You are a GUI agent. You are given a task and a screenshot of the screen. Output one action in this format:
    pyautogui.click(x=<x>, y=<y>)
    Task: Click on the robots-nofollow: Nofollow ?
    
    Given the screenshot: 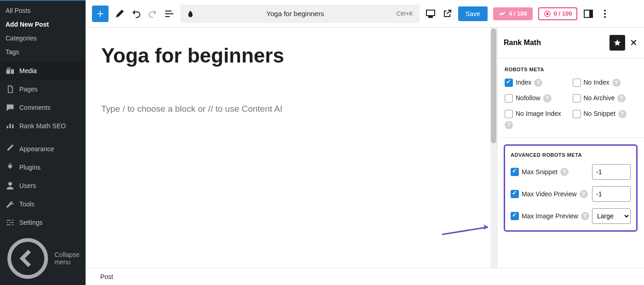 What is the action you would take?
    pyautogui.click(x=537, y=98)
    